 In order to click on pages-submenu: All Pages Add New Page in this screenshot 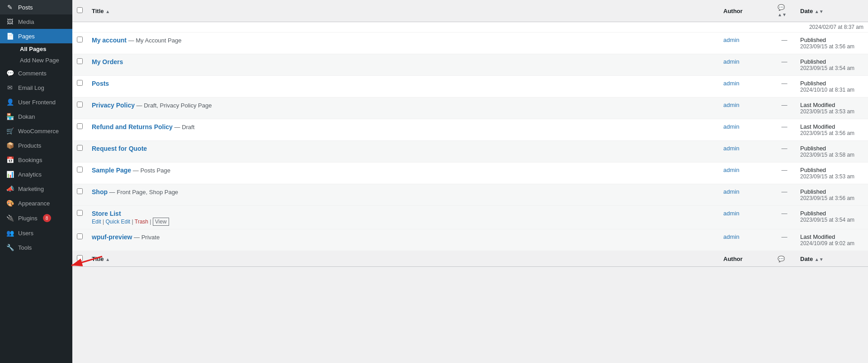, I will do `click(36, 55)`.